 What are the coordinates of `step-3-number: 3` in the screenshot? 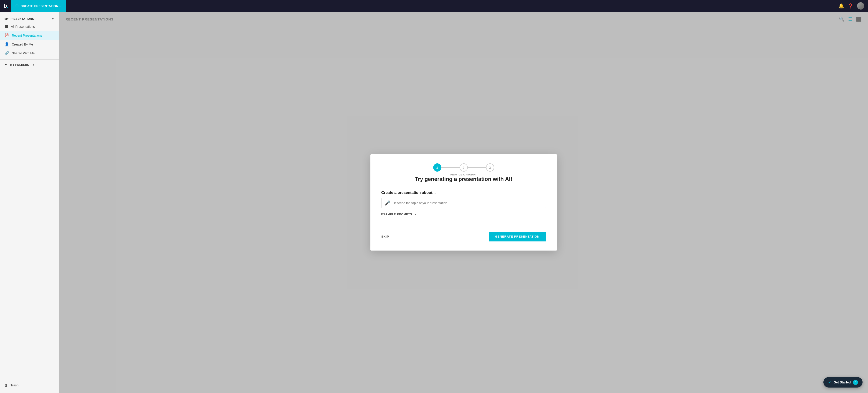 It's located at (490, 168).